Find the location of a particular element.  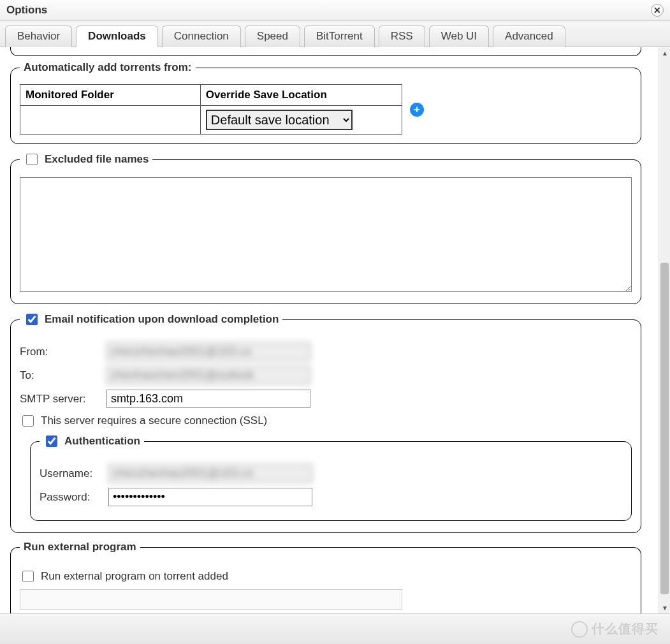

excluded-checkbox is located at coordinates (32, 159).